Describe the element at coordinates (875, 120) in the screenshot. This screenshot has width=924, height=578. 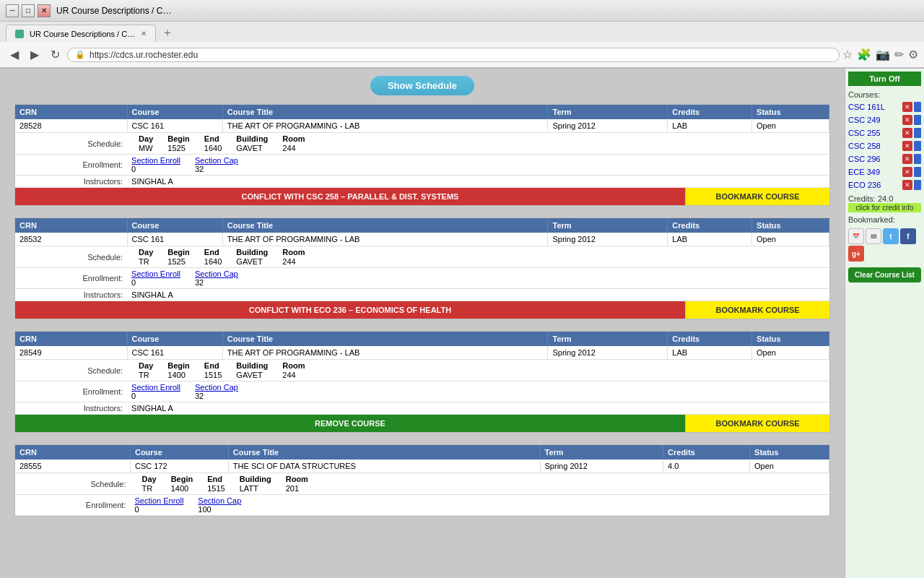
I see `sidebar-course-name: CSC 249` at that location.